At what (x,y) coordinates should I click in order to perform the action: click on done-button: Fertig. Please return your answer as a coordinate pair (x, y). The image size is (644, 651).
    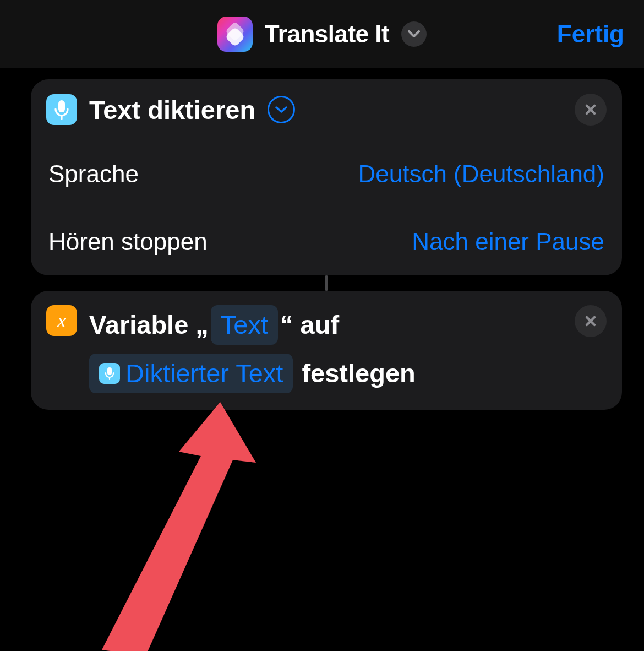
    Looking at the image, I should click on (591, 34).